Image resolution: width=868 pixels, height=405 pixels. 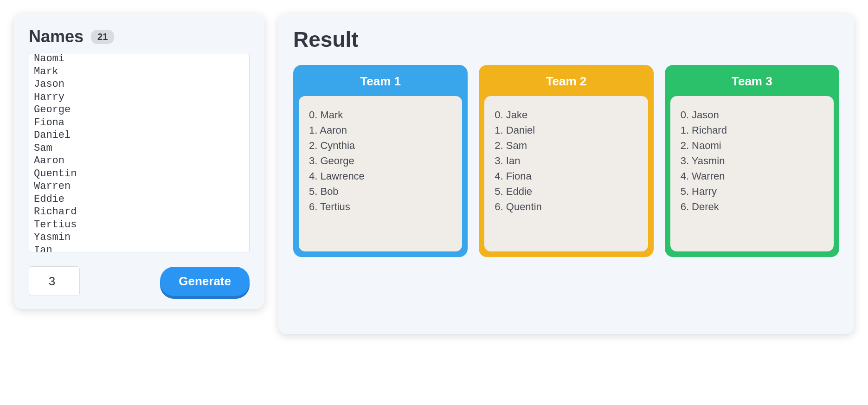 What do you see at coordinates (566, 39) in the screenshot?
I see `result-title: Result` at bounding box center [566, 39].